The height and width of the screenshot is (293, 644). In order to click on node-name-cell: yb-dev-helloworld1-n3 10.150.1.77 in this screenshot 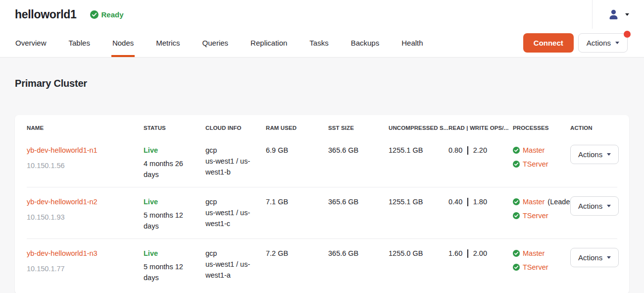, I will do `click(85, 261)`.